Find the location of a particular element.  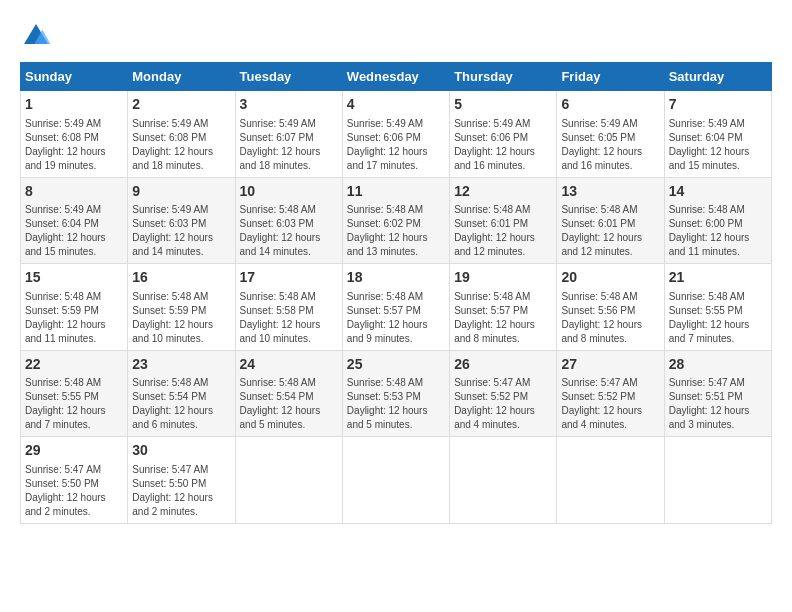

day-info: Sunrise: 5:48 AMSunset: 6:02 PMDaylight:… is located at coordinates (396, 231).